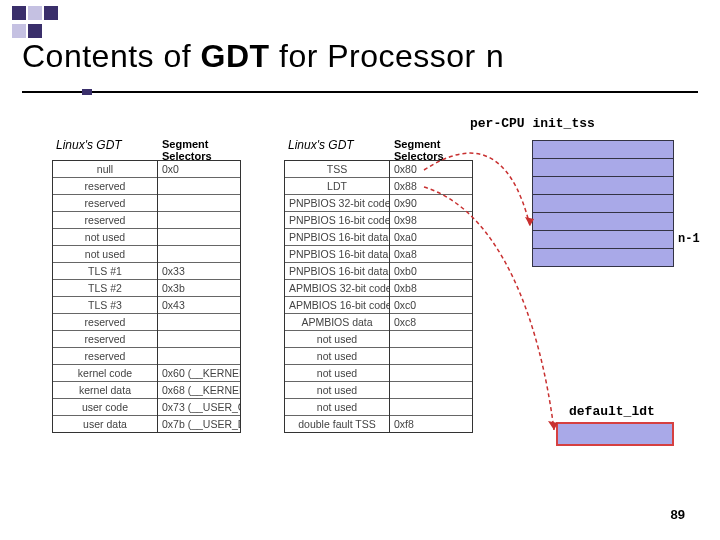 This screenshot has width=720, height=540. Describe the element at coordinates (105, 424) in the screenshot. I see `table-cell: user data` at that location.